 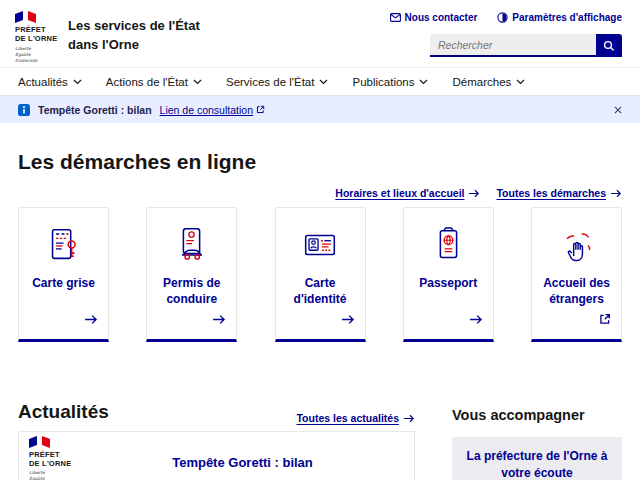 I want to click on actualites-heading: Actualités, so click(x=64, y=412).